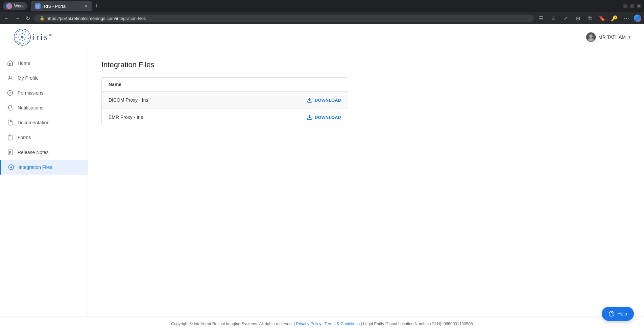 The width and height of the screenshot is (644, 331). I want to click on download-label-1: DOWNLOAD, so click(328, 100).